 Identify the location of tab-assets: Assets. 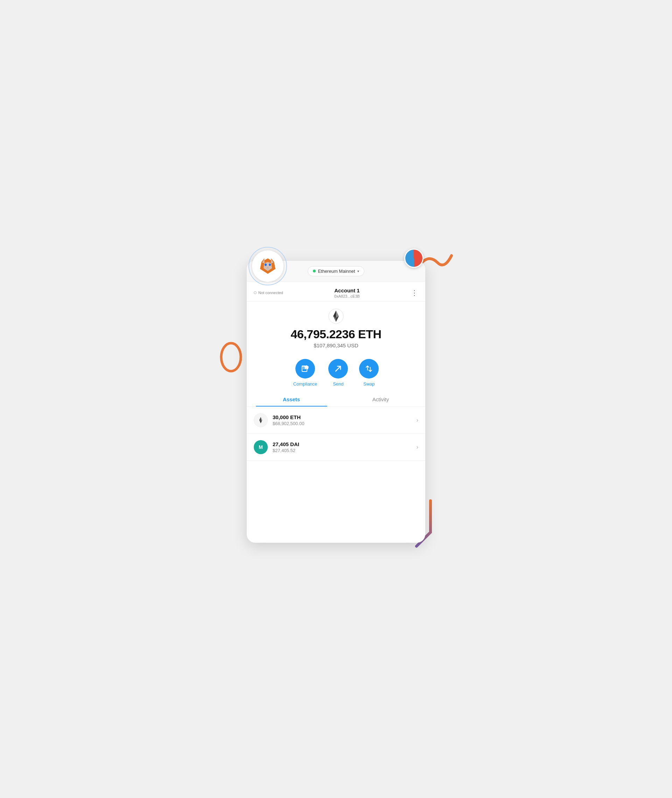
(291, 399).